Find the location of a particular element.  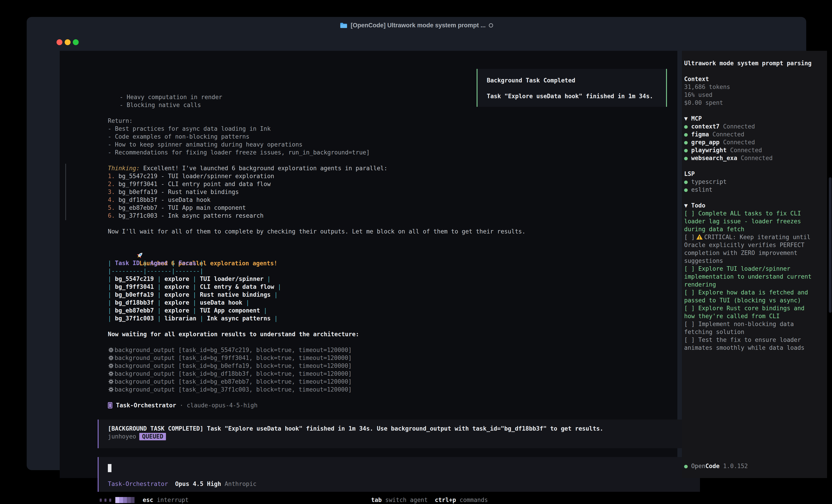

tool-call-line: background_output [task_id=bg_5547c219, … is located at coordinates (402, 350).